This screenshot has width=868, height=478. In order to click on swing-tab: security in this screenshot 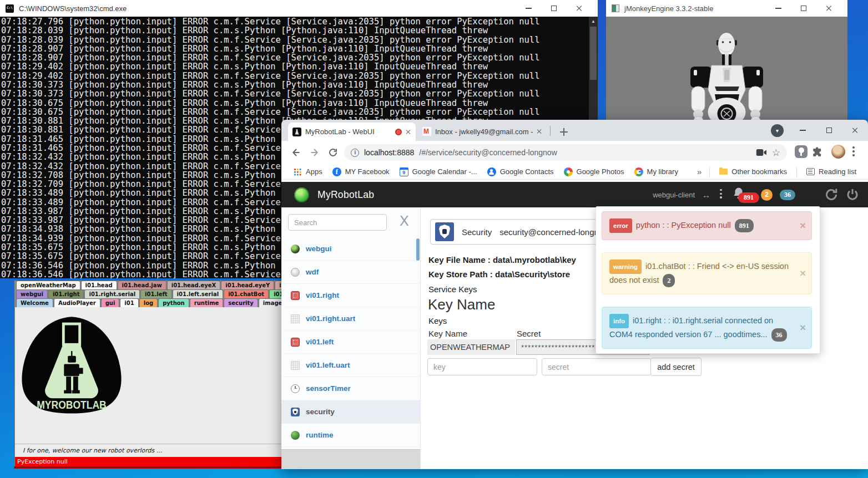, I will do `click(241, 303)`.